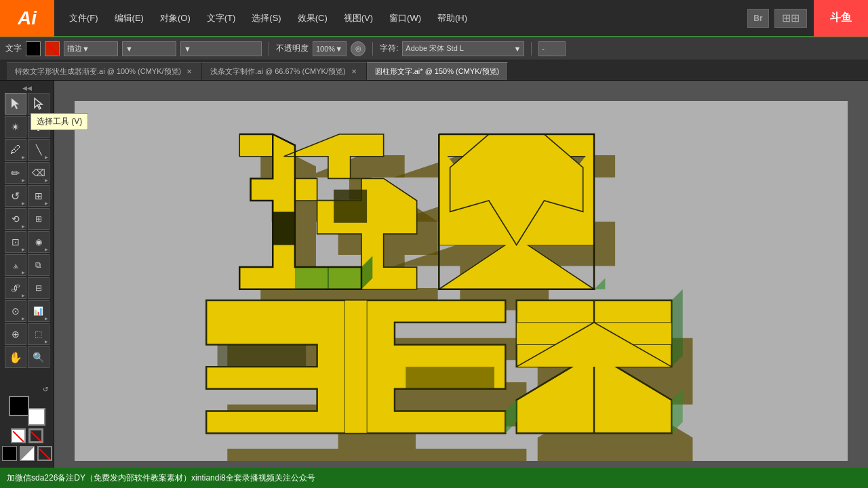 The width and height of the screenshot is (868, 488). I want to click on hand-tool-btn: ✋, so click(16, 357).